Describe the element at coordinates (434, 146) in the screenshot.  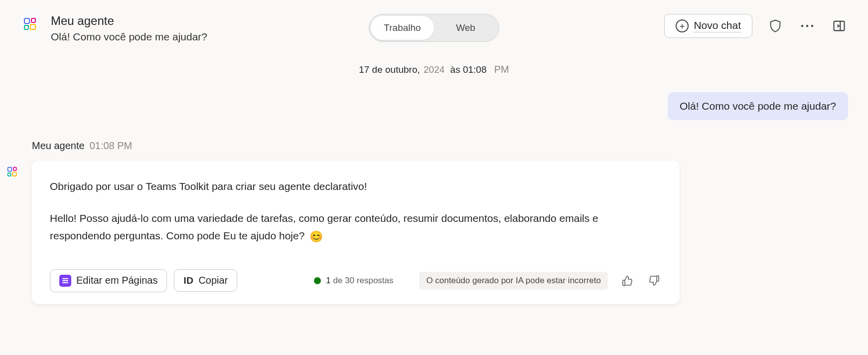
I see `agent-message-meta: Meu agente 01:08 PM` at that location.